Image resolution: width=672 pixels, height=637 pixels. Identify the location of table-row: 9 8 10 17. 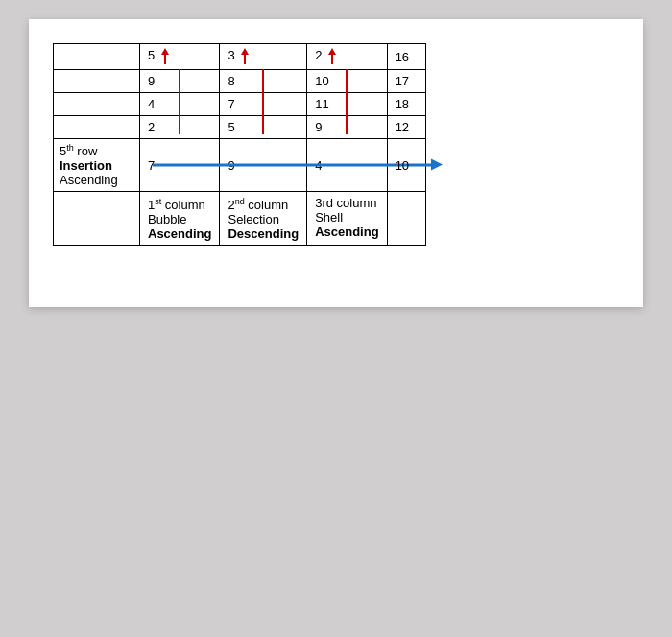
(240, 82).